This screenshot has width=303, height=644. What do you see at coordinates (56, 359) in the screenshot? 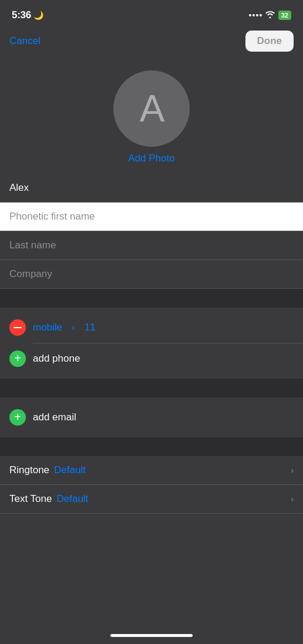
I see `add-phone-label: add phone` at bounding box center [56, 359].